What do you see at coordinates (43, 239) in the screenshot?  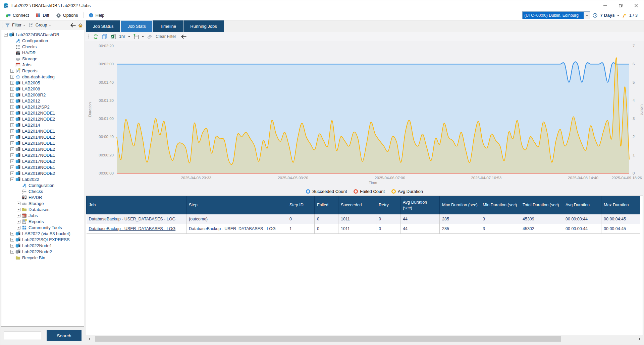 I see `tree-item: +Lab2022\SQLEXPRESS` at bounding box center [43, 239].